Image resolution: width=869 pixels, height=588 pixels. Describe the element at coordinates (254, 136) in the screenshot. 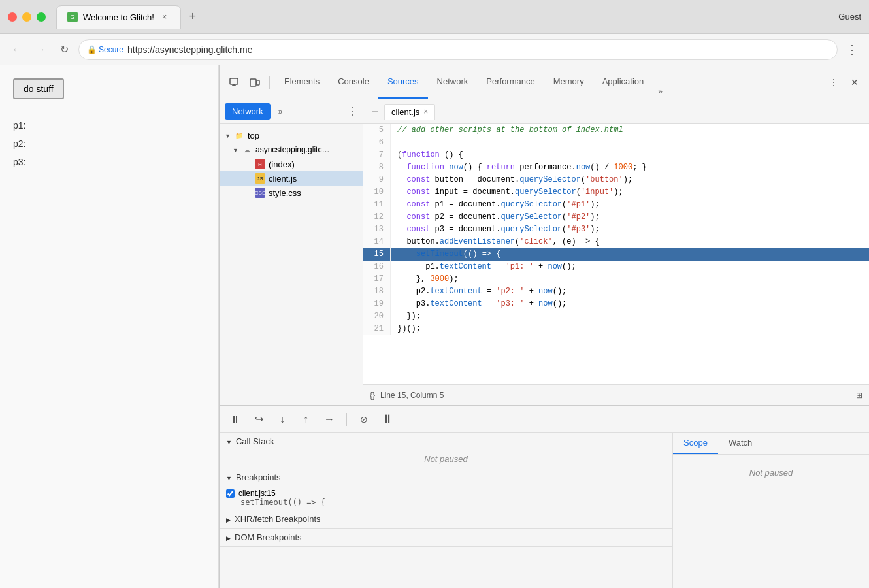

I see `tree-label-top: top` at that location.